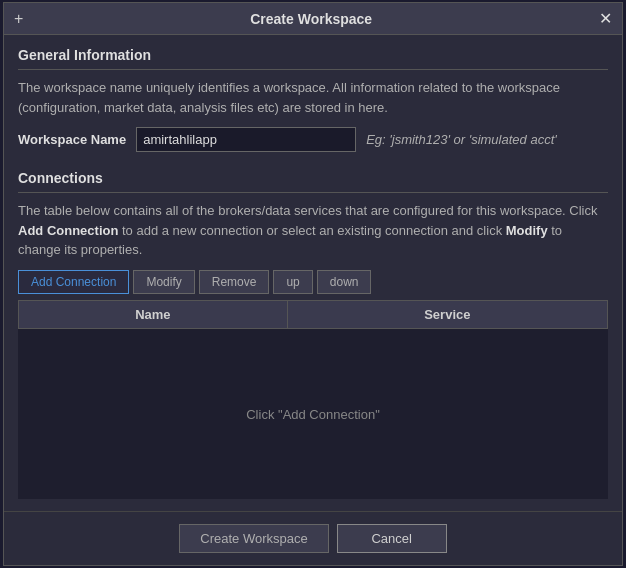  What do you see at coordinates (164, 282) in the screenshot?
I see `modify-button: Modify` at bounding box center [164, 282].